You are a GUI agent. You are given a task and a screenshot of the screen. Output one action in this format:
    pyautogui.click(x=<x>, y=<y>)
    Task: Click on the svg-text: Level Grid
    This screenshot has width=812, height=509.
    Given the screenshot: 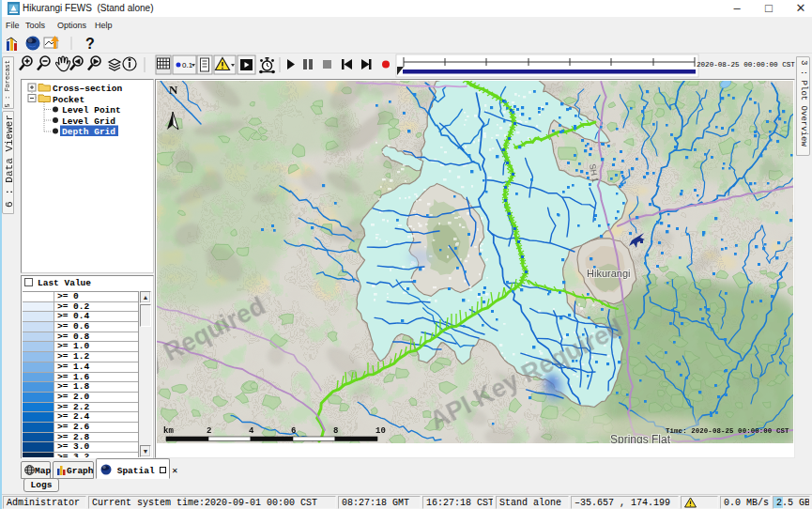 What is the action you would take?
    pyautogui.click(x=88, y=122)
    